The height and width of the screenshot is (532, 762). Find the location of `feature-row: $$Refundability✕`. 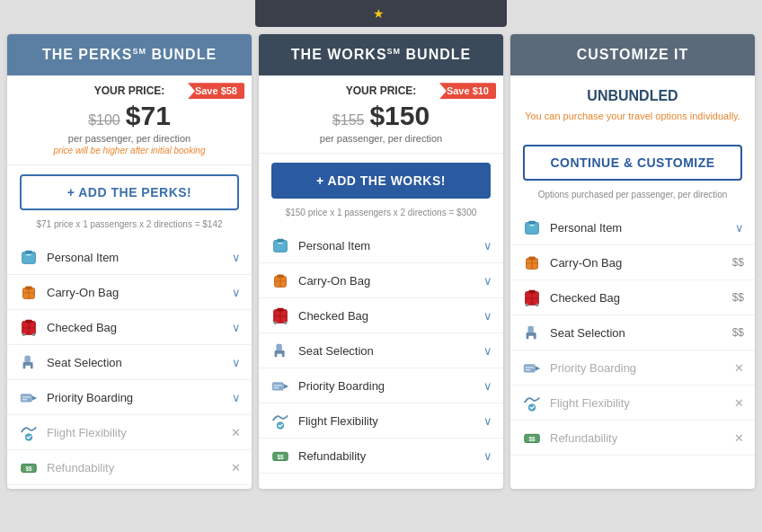

feature-row: $$Refundability✕ is located at coordinates (633, 439).